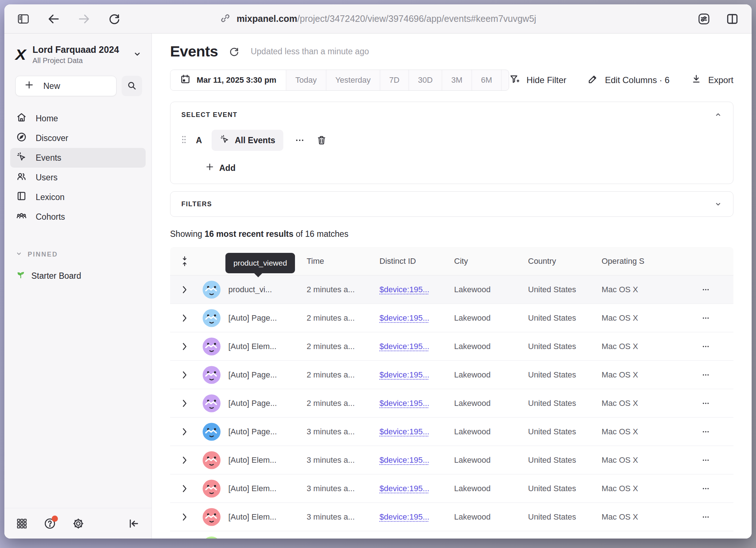  I want to click on plus-icon, so click(210, 168).